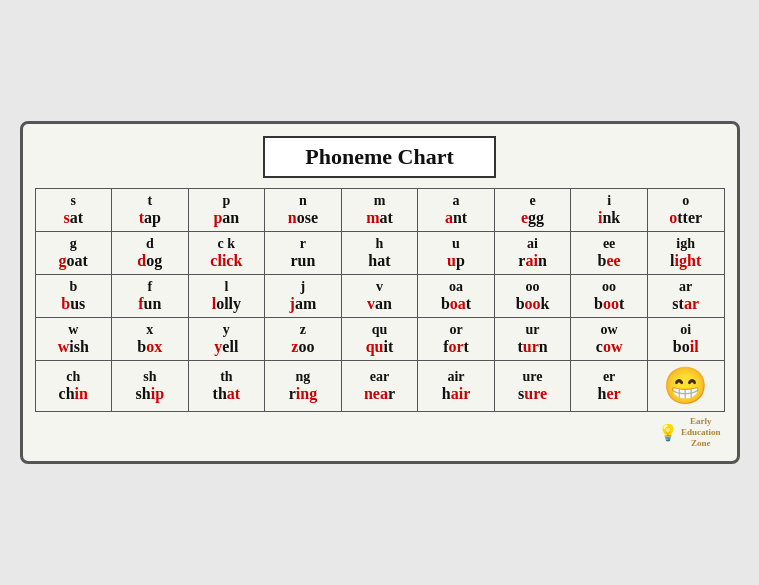  Describe the element at coordinates (380, 377) in the screenshot. I see `phoneme-label: ear` at that location.